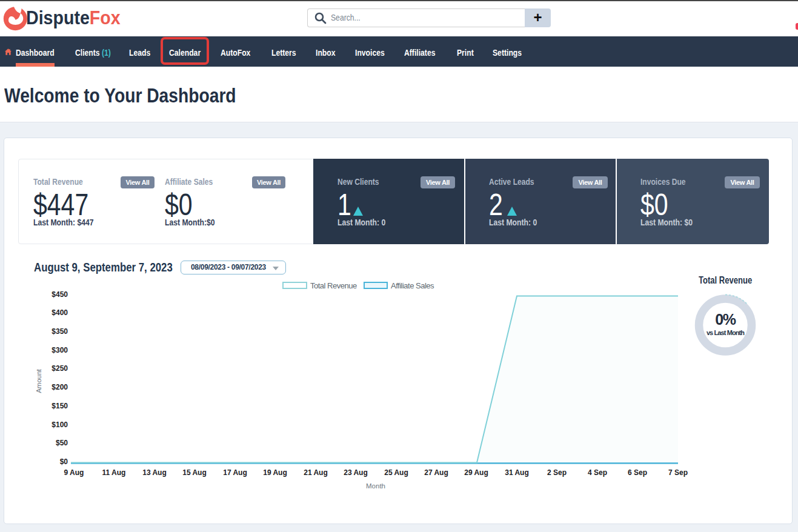 The height and width of the screenshot is (532, 798). I want to click on svg-text: $50, so click(62, 443).